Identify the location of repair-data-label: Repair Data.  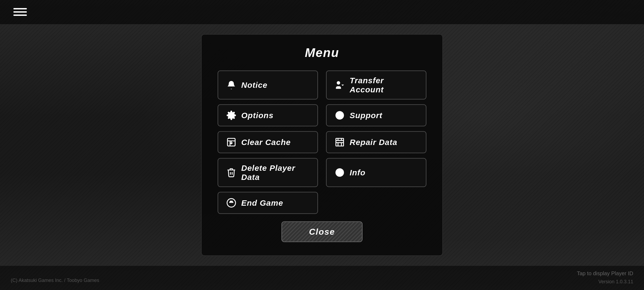
(374, 142).